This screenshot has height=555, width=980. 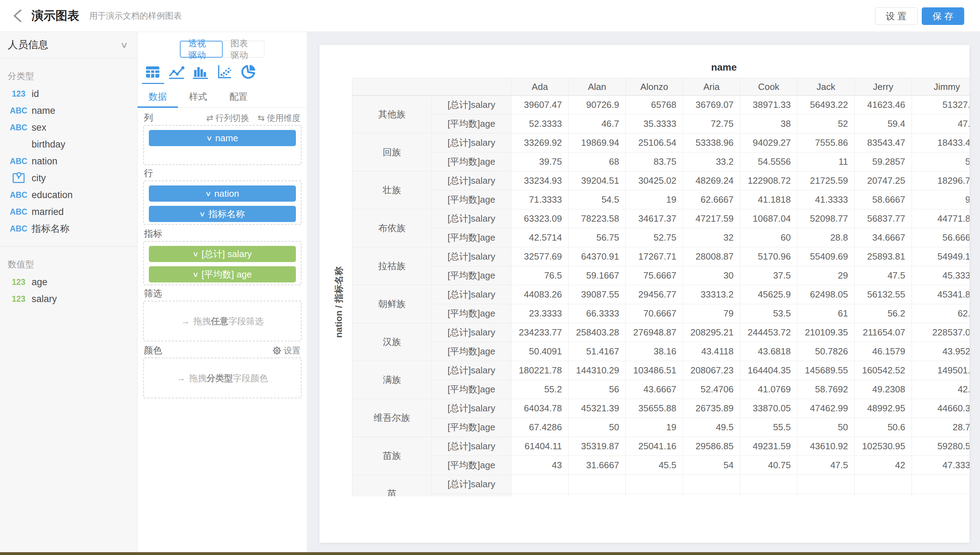 What do you see at coordinates (941, 238) in the screenshot?
I see `value-cell: 56.6667` at bounding box center [941, 238].